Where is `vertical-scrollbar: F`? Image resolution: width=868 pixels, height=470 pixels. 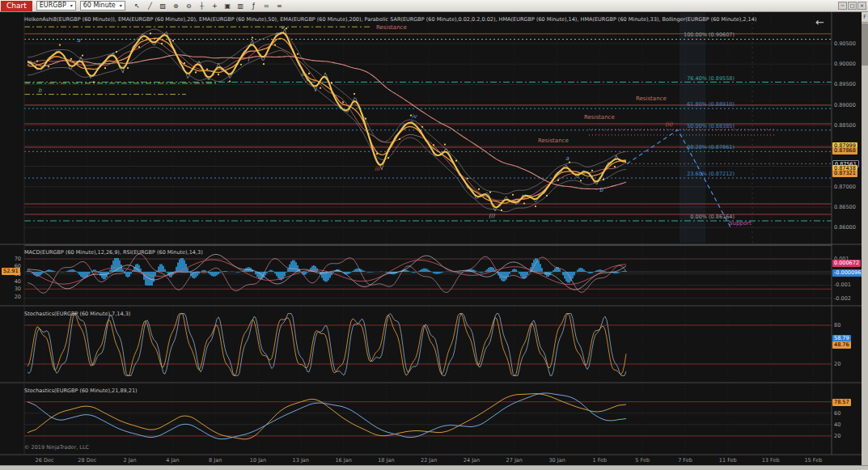
vertical-scrollbar: F is located at coordinates (865, 239).